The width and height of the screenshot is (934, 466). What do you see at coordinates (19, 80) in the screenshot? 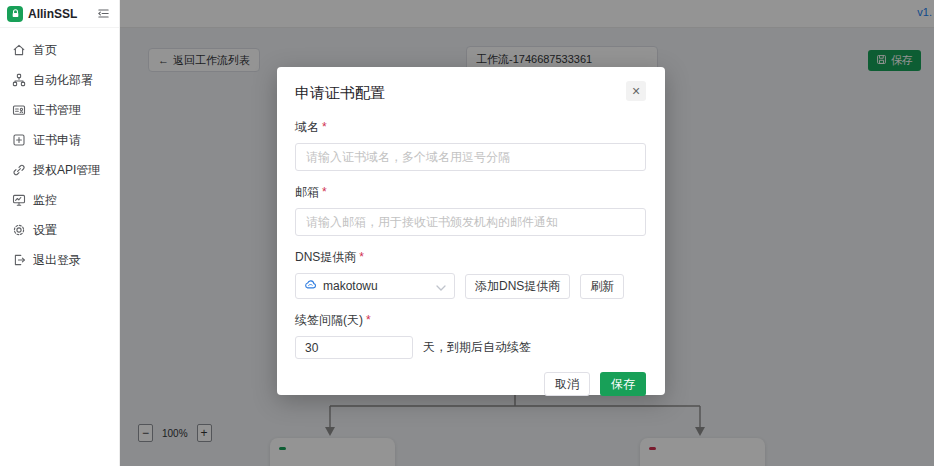
I see `deploy-icon` at bounding box center [19, 80].